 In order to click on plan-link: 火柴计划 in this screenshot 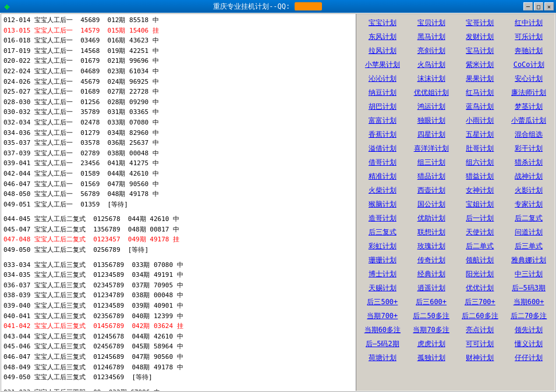, I will do `click(383, 190)`.